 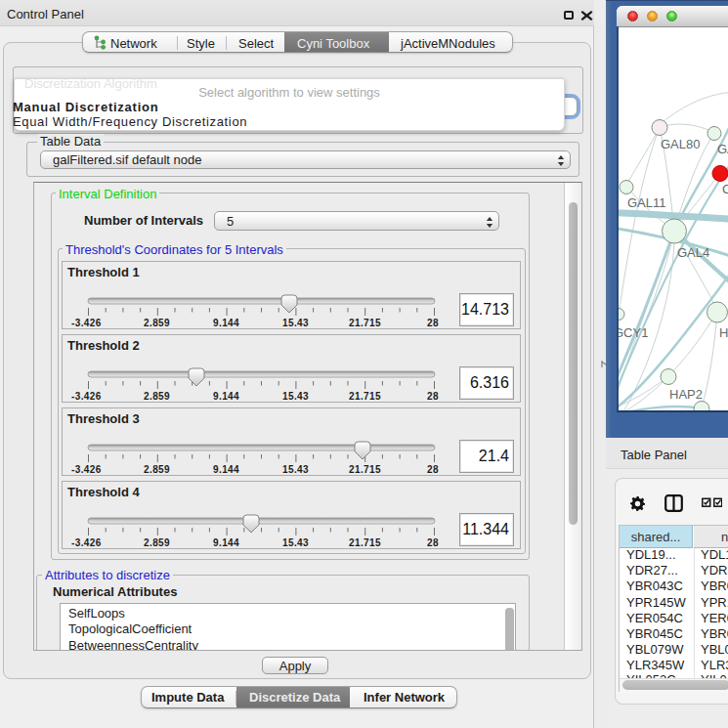 I want to click on svg-text: GA, so click(x=723, y=149).